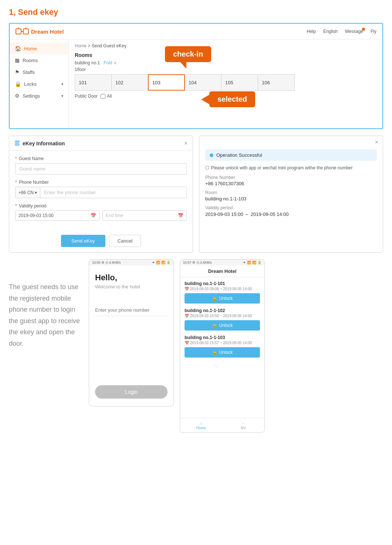  Describe the element at coordinates (240, 82) in the screenshot. I see `room-105: 105` at that location.